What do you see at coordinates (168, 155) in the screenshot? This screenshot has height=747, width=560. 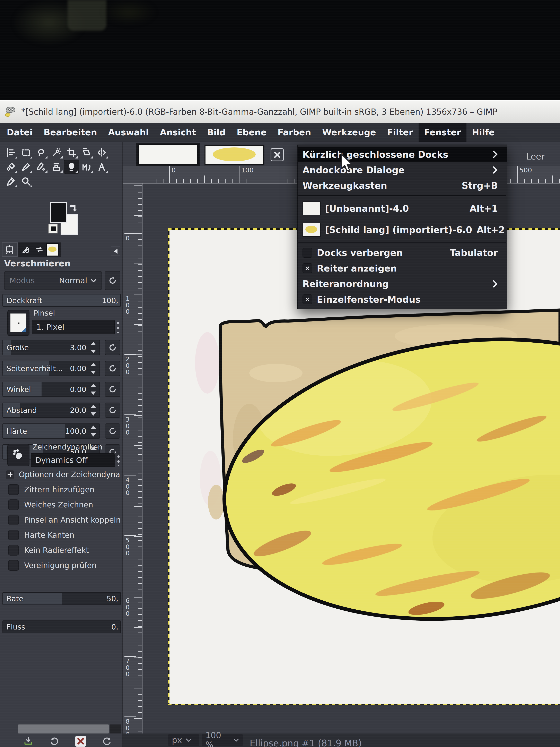 I see `image-tab-untitled` at bounding box center [168, 155].